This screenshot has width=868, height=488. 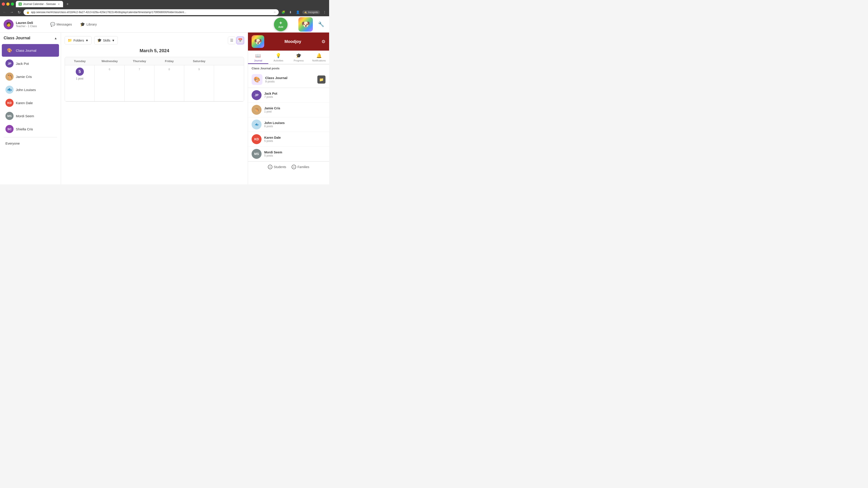 I want to click on student-item-jamie-cris: 🐴 Jamie Cris 1 post, so click(x=288, y=110).